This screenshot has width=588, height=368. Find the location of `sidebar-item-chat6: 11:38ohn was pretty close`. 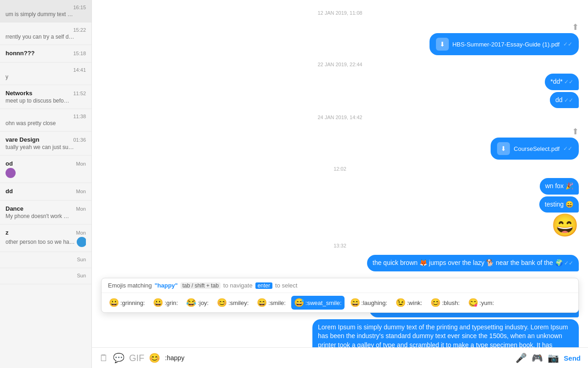

sidebar-item-chat6: 11:38ohn was pretty close is located at coordinates (46, 121).